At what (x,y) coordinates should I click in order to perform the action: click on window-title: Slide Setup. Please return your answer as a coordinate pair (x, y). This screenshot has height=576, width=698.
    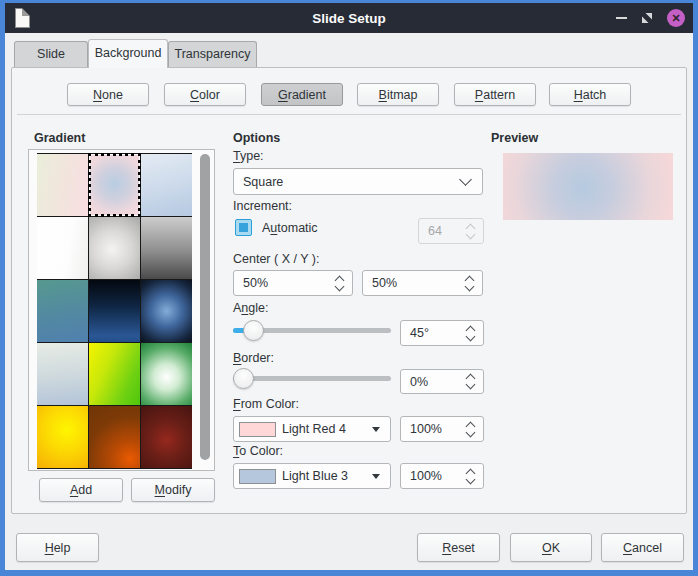
    Looking at the image, I should click on (349, 18).